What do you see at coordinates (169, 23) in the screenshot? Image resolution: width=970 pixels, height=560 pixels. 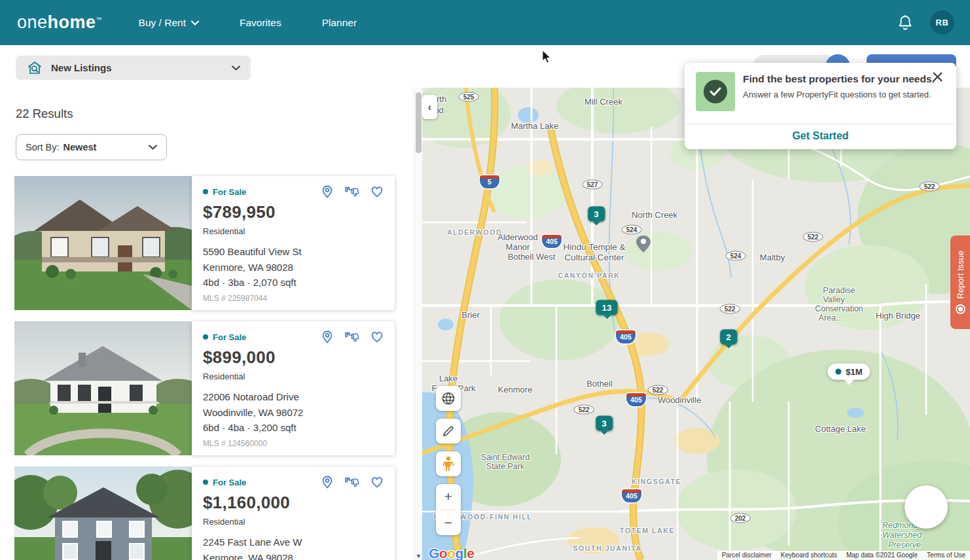 I see `nav-buy-rent: Buy / Rent` at bounding box center [169, 23].